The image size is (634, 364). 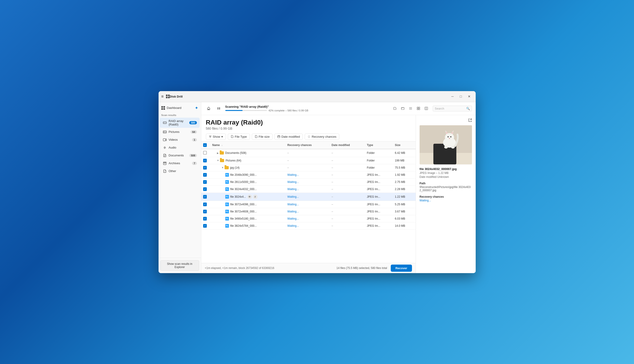 What do you see at coordinates (309, 160) in the screenshot?
I see `table-row: –▼Pictures (64)––Folder199 MB` at bounding box center [309, 160].